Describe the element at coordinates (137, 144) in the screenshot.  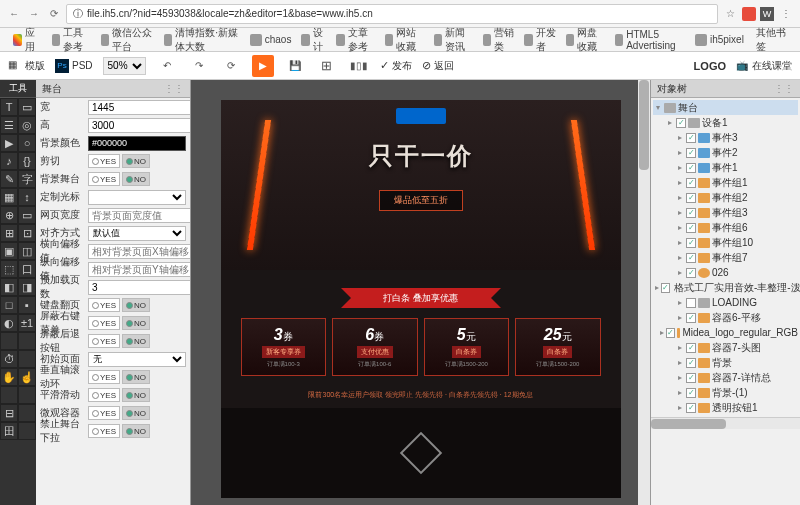
I see `color-swatch: #000000` at that location.